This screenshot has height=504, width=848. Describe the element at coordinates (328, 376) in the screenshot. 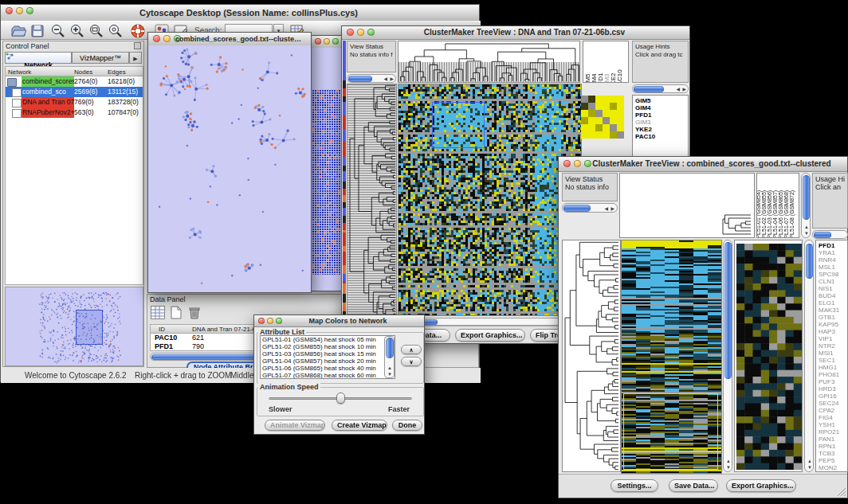

I see `attribute-list-item: GPL51-07 (GSM868) heat shock 60 min` at that location.